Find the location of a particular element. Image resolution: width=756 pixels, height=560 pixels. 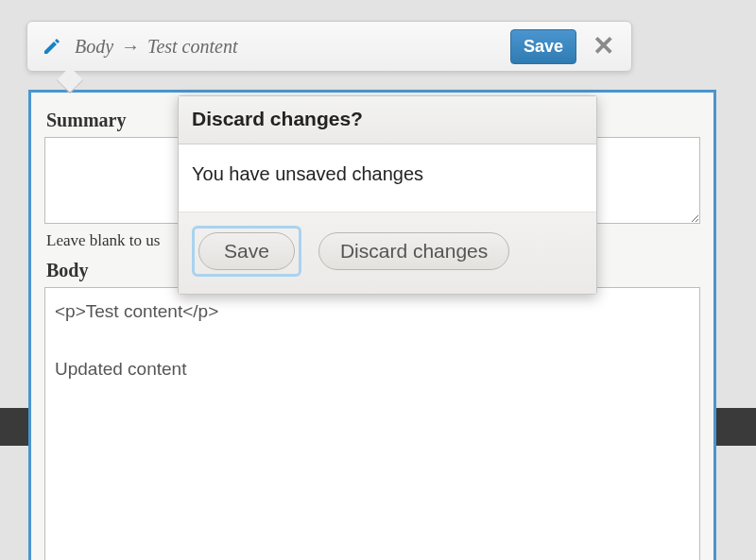

dialog-save-button: Save is located at coordinates (247, 251).